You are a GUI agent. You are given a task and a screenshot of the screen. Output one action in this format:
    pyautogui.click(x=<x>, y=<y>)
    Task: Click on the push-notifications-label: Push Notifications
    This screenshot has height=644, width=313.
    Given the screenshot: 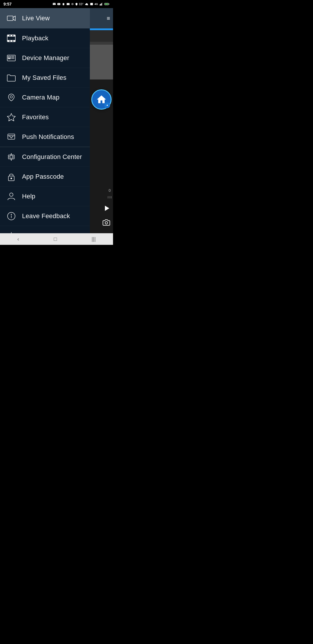 What is the action you would take?
    pyautogui.click(x=48, y=137)
    